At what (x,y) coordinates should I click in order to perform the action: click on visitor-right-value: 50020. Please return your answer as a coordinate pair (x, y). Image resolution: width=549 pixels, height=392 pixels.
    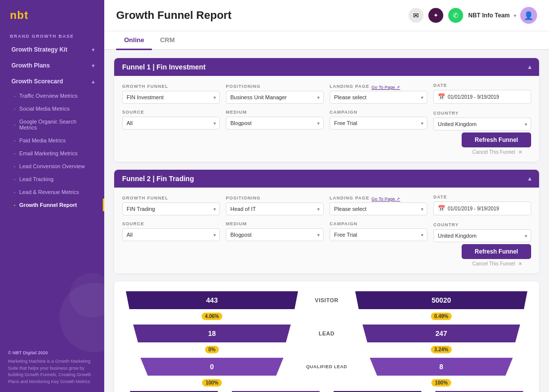
    Looking at the image, I should click on (442, 300).